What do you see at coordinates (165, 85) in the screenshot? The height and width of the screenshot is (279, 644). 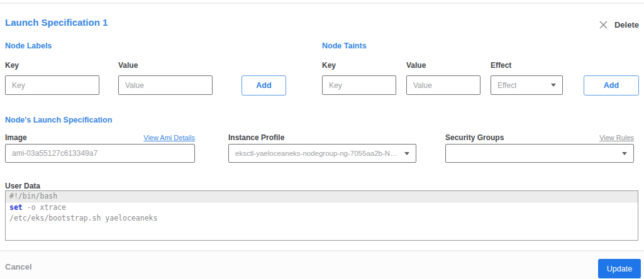 I see `node-labels-value-input` at bounding box center [165, 85].